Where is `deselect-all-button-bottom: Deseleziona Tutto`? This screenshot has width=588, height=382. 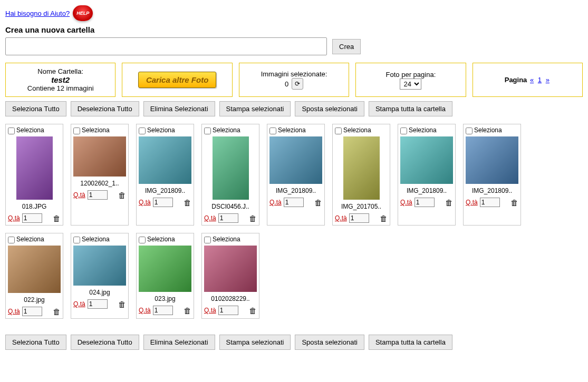 deselect-all-button-bottom: Deseleziona Tutto is located at coordinates (105, 342).